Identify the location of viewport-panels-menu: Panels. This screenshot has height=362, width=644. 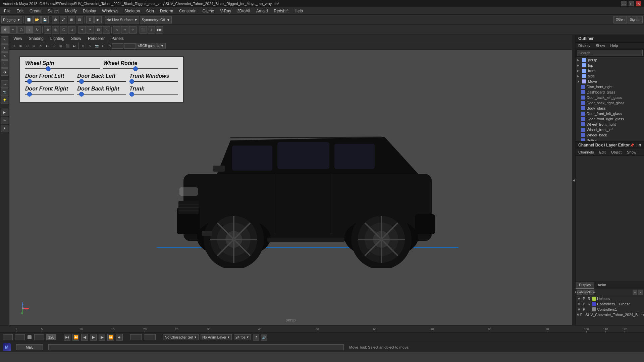
(117, 39).